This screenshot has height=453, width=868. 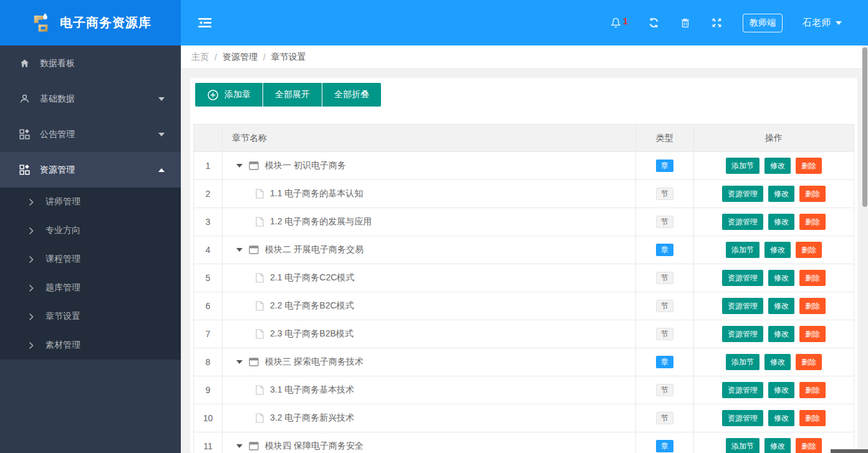 I want to click on expand-all-button: 全部展开, so click(x=292, y=95).